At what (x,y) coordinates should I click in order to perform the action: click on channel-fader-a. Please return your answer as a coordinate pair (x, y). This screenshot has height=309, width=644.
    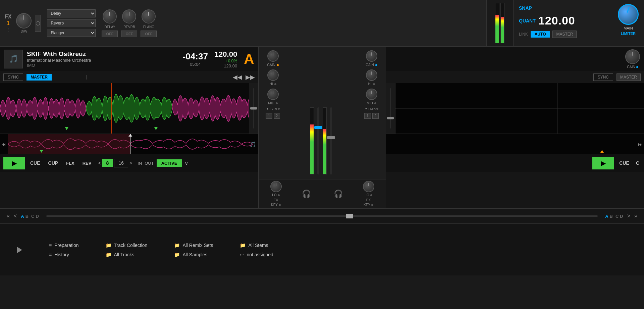
    Looking at the image, I should click on (331, 141).